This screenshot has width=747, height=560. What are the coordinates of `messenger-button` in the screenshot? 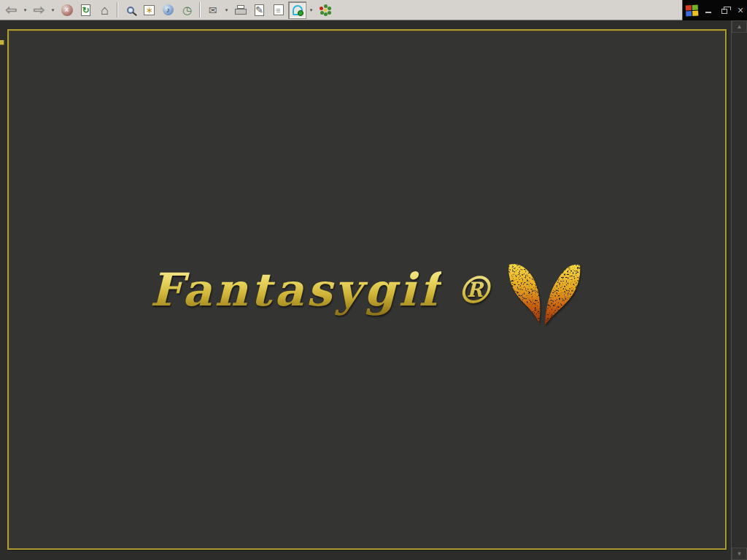 It's located at (298, 10).